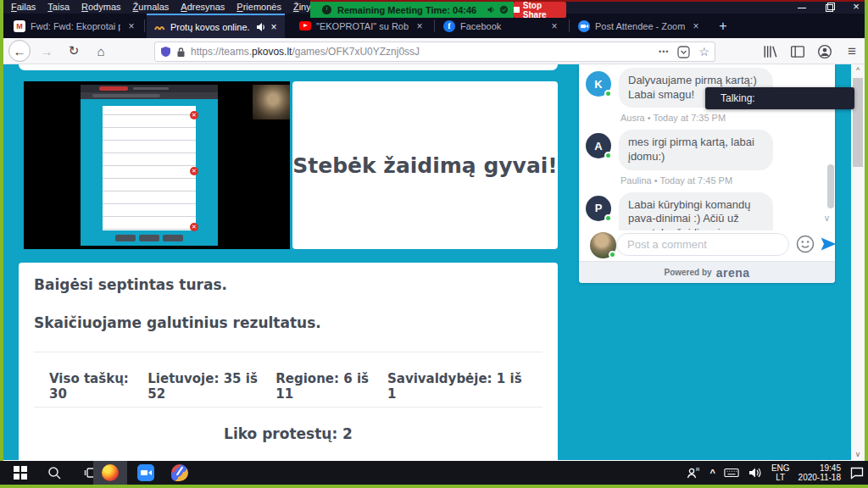 The width and height of the screenshot is (868, 488). Describe the element at coordinates (540, 10) in the screenshot. I see `stop-share-button: Stop Share` at that location.